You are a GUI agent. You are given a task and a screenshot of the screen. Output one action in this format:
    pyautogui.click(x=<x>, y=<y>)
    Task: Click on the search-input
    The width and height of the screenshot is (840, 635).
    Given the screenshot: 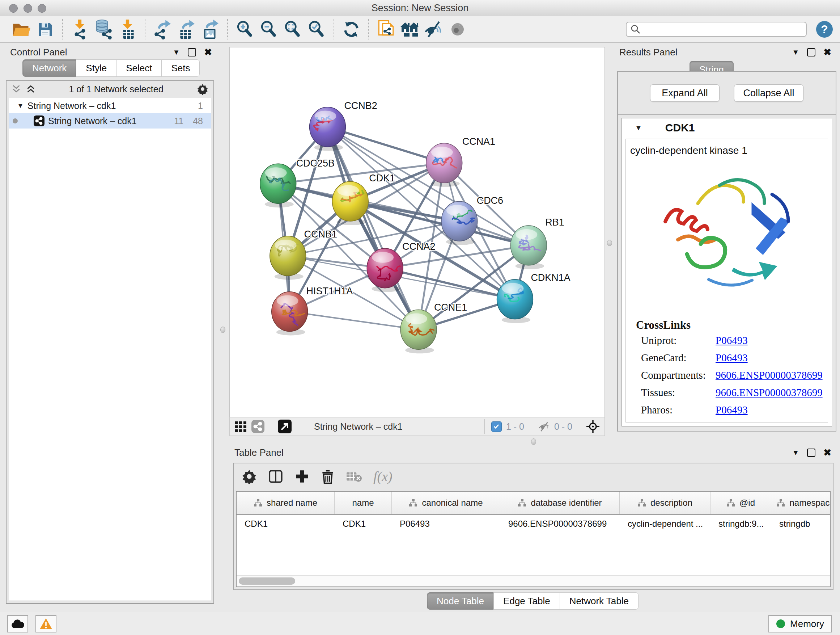 What is the action you would take?
    pyautogui.click(x=716, y=29)
    